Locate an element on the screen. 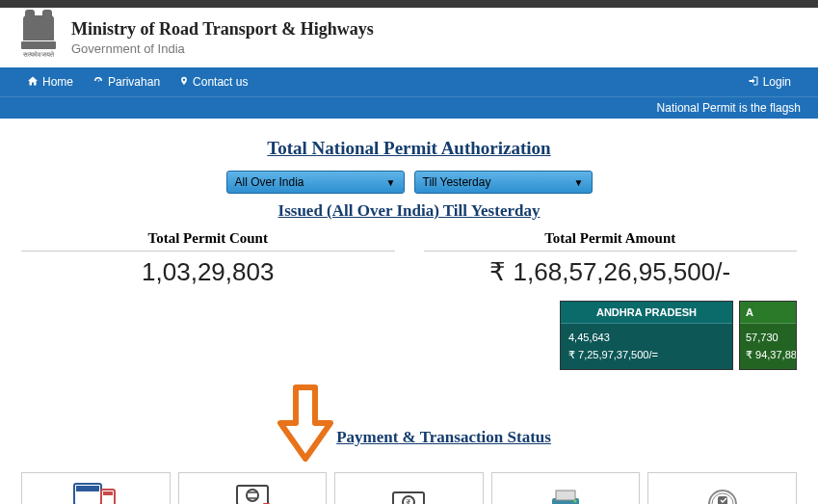 The image size is (818, 504). nav-login: Login is located at coordinates (769, 83).